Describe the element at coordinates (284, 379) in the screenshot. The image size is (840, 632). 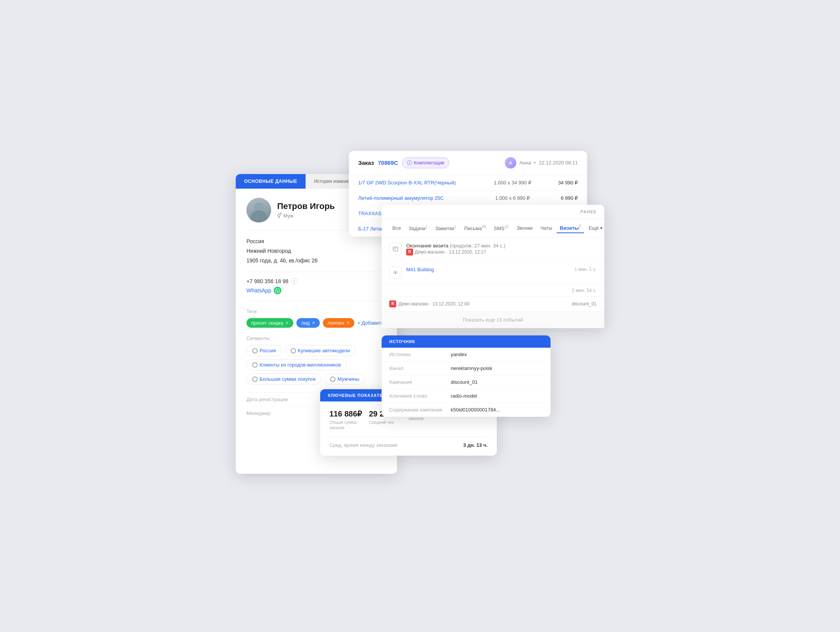
I see `segment-big-sum: Большая сумма покупок` at that location.